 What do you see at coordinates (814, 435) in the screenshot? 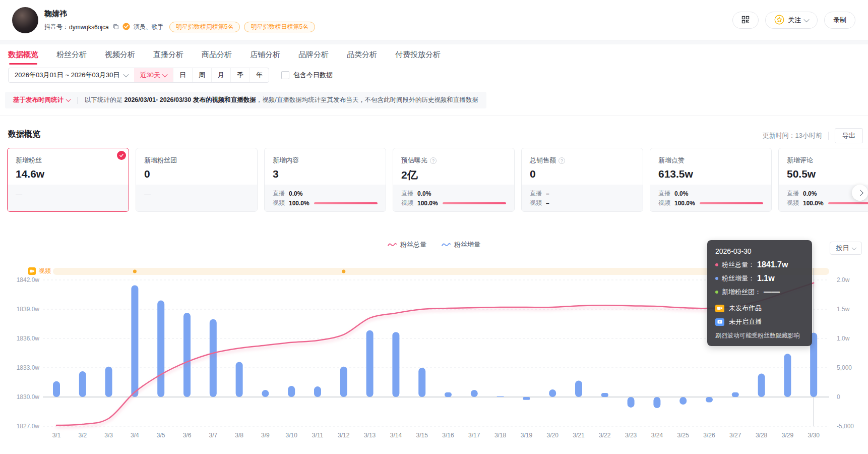
I see `x-tick-label: 3/30` at bounding box center [814, 435].